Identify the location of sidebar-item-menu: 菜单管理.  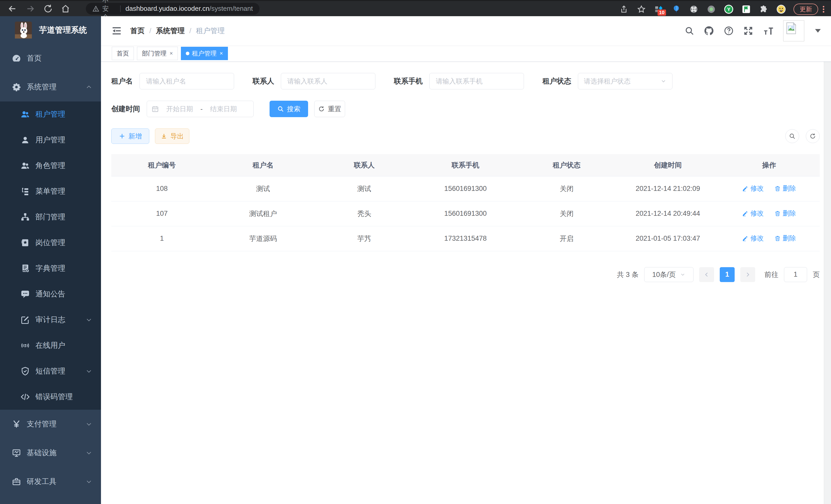
(51, 191).